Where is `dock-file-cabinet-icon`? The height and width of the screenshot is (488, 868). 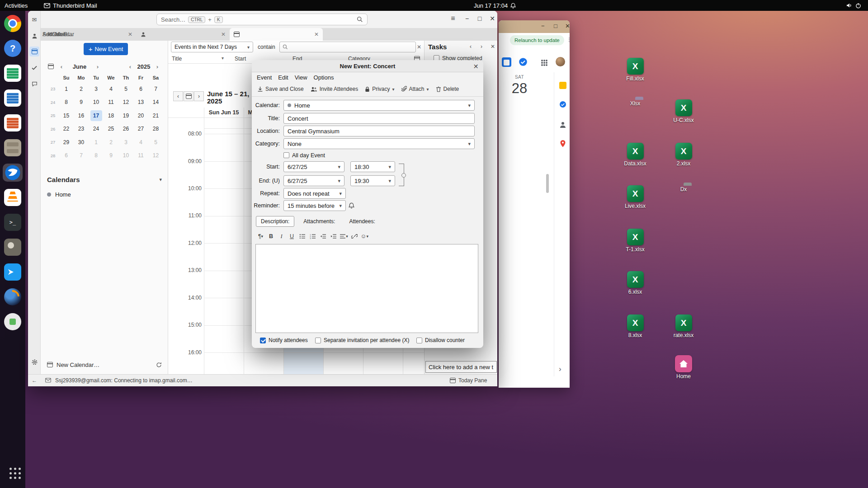
dock-file-cabinet-icon is located at coordinates (13, 148).